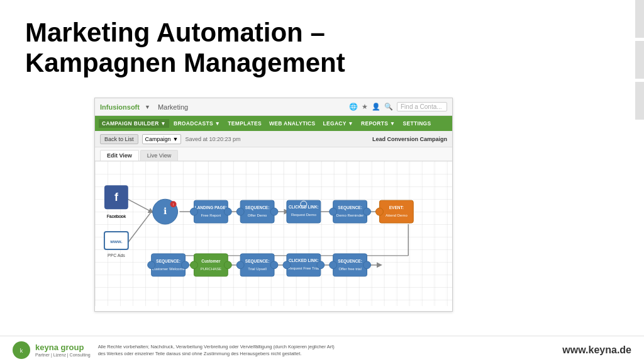 Image resolution: width=644 pixels, height=364 pixels. What do you see at coordinates (292, 123) in the screenshot?
I see `nav-web-analytics: WEB ANALYTICS` at bounding box center [292, 123].